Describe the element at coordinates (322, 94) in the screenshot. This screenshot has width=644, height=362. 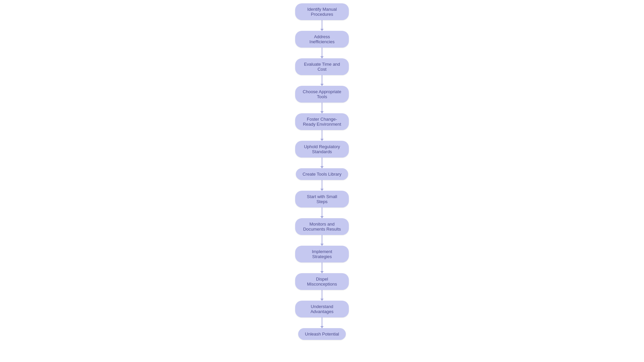
I see `node-4: Choose Appropriate Tools` at that location.